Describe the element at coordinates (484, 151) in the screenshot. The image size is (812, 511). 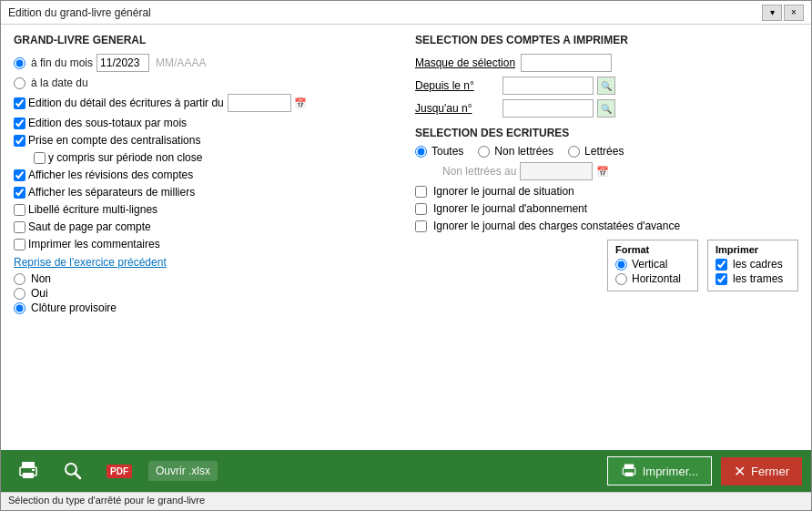
I see `radio-non-lettrees` at that location.